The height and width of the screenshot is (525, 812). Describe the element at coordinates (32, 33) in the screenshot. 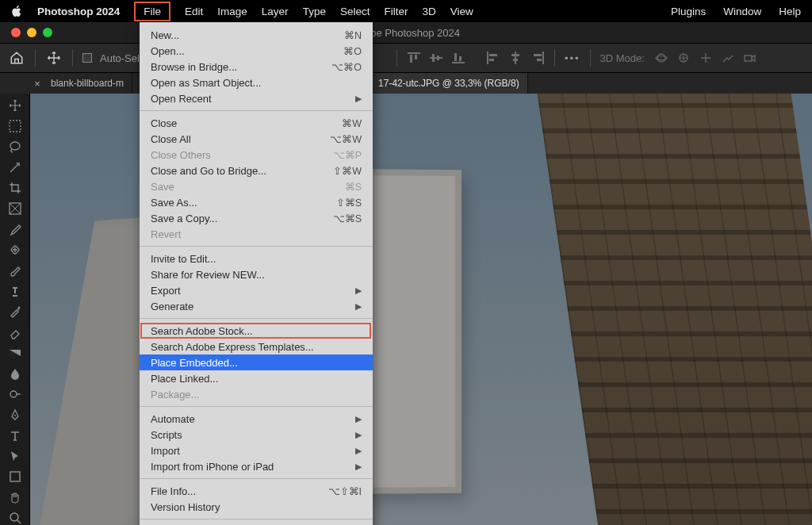

I see `traffic-min` at that location.